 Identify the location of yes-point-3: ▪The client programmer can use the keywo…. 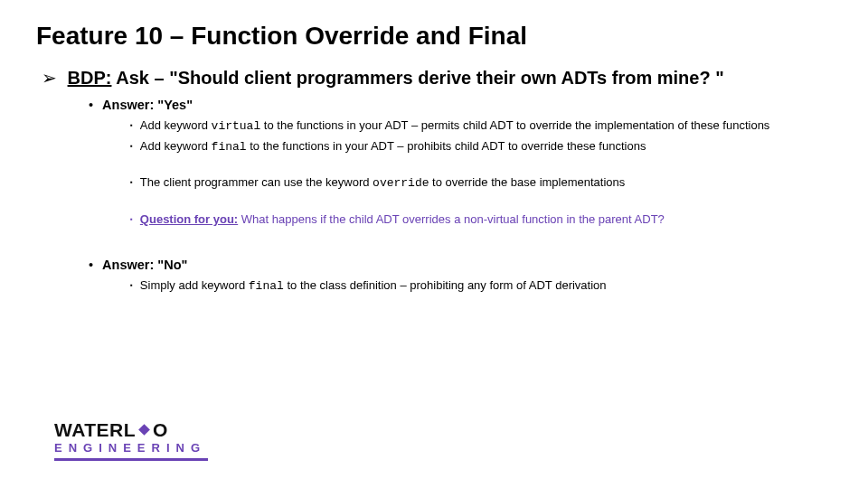
(481, 183).